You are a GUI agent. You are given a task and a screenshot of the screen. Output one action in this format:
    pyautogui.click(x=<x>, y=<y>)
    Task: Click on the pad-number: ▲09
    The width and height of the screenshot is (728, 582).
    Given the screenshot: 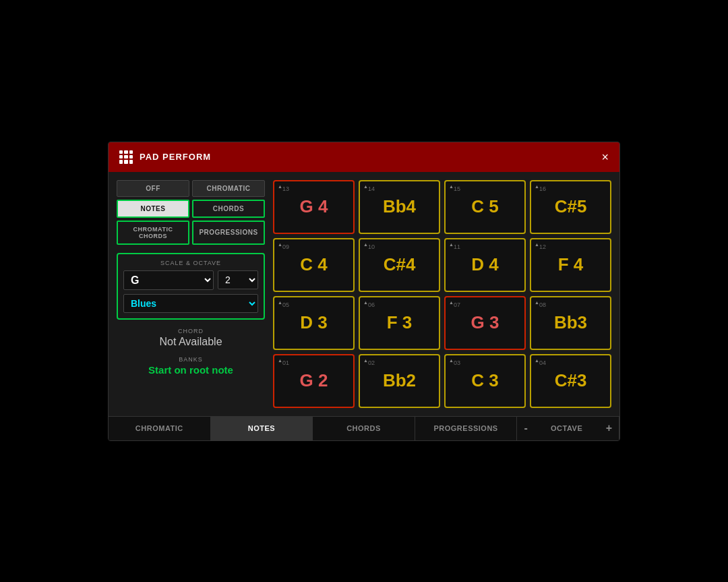 What is the action you would take?
    pyautogui.click(x=283, y=246)
    